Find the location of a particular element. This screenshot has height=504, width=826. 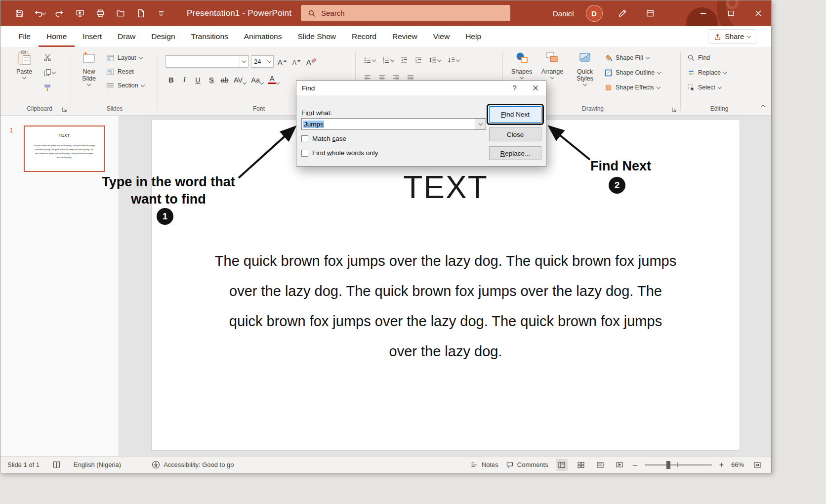

font-color-button: A is located at coordinates (274, 79).